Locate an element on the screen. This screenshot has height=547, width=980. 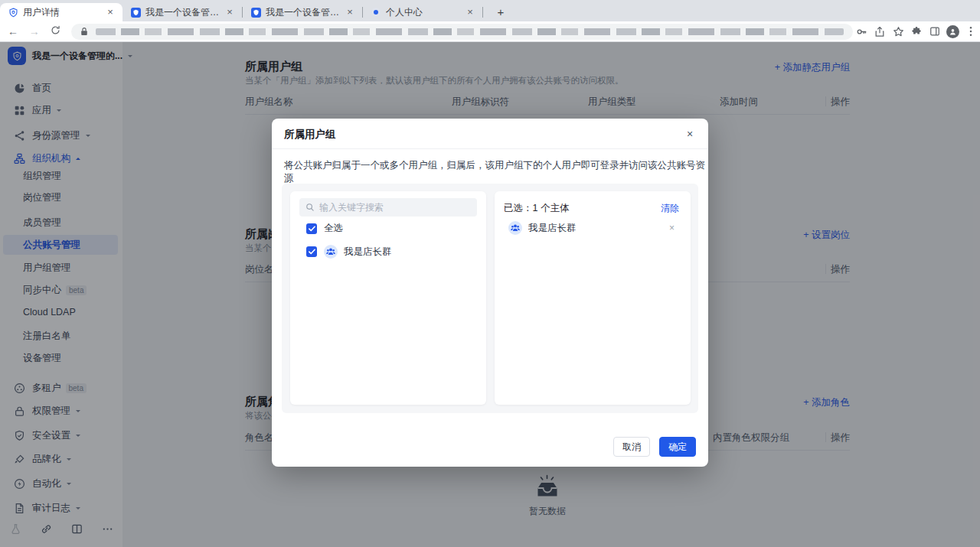
extensions-puzzle-icon is located at coordinates (916, 31).